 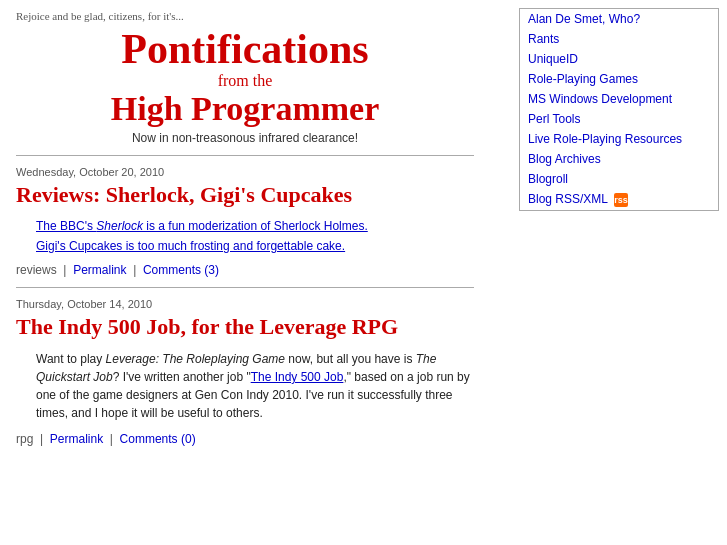 What do you see at coordinates (619, 59) in the screenshot?
I see `sidebar-item-uniqueid: UniqueID` at bounding box center [619, 59].